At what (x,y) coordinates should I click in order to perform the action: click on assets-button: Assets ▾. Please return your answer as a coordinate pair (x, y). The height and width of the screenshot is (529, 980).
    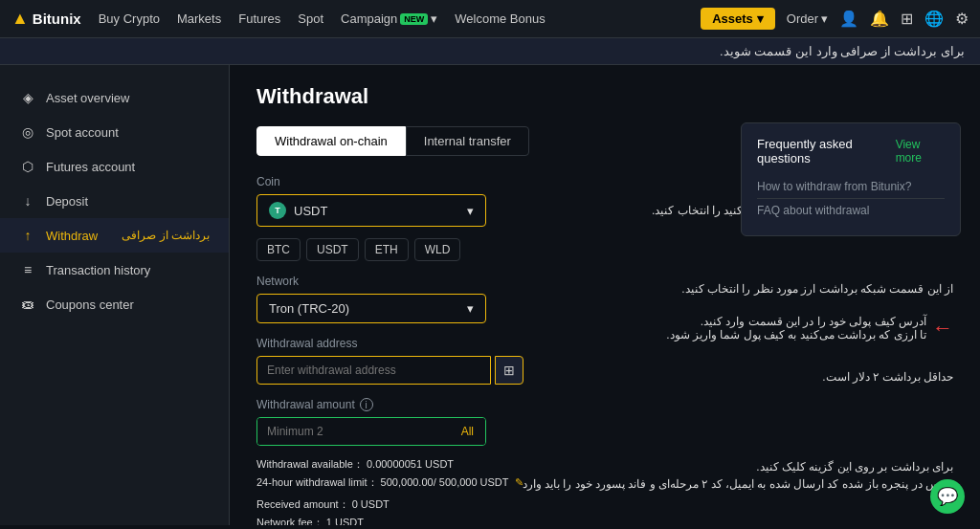
    Looking at the image, I should click on (738, 19).